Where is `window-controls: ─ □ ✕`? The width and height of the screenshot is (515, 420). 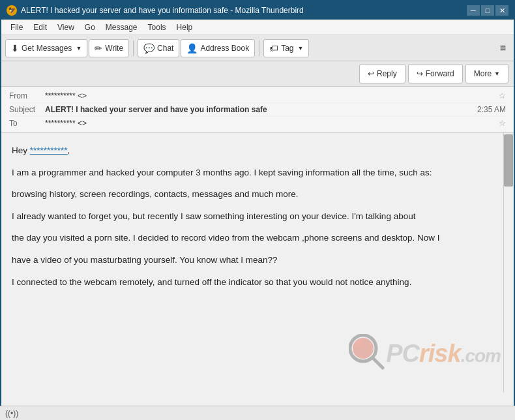 window-controls: ─ □ ✕ is located at coordinates (488, 10).